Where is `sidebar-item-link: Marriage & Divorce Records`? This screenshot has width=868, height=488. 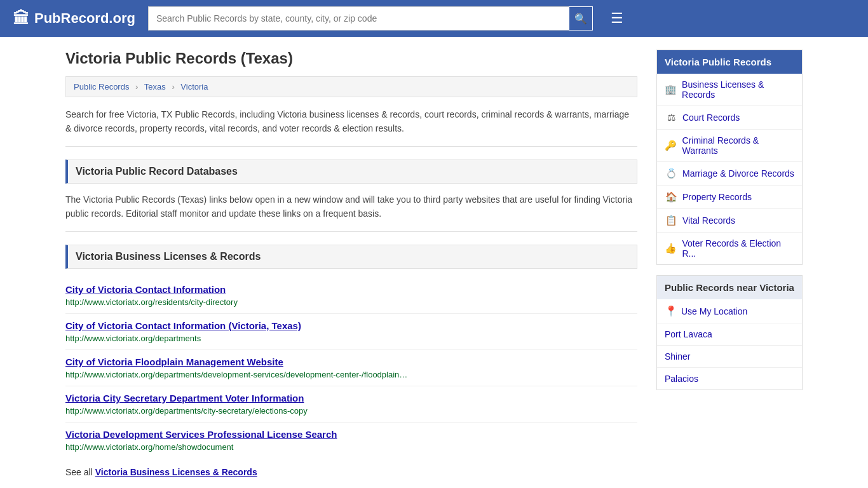 sidebar-item-link: Marriage & Divorce Records is located at coordinates (738, 173).